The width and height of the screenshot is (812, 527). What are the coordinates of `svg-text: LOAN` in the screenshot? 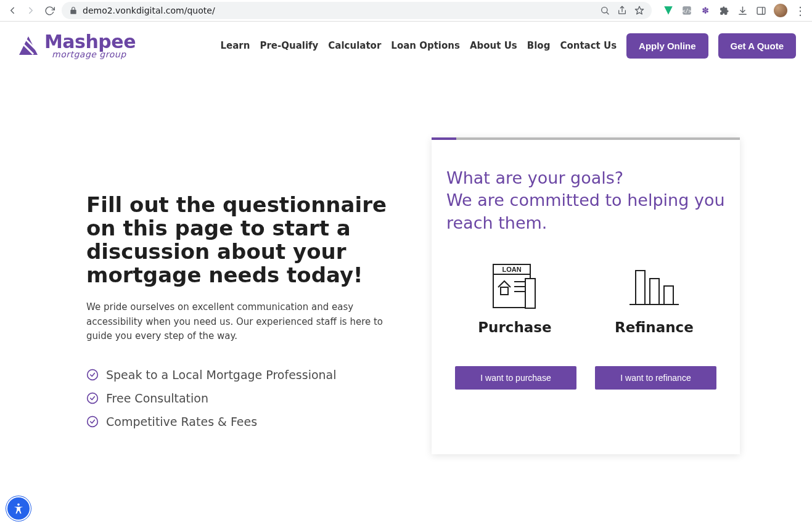 It's located at (512, 269).